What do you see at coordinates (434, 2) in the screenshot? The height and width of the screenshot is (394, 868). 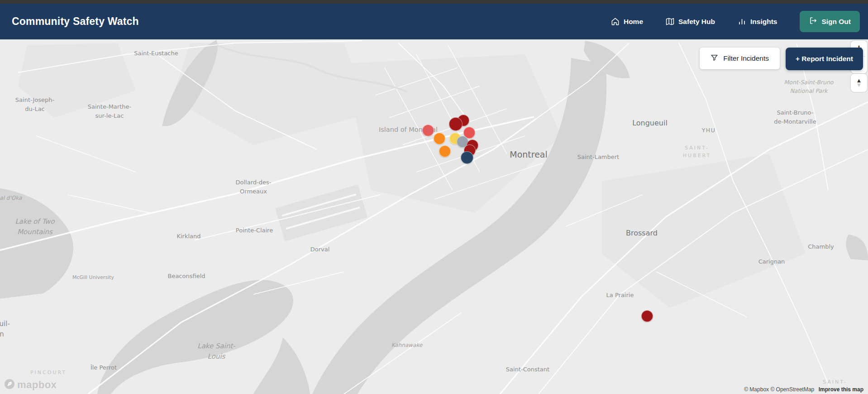 I see `browser-chrome-strip` at bounding box center [434, 2].